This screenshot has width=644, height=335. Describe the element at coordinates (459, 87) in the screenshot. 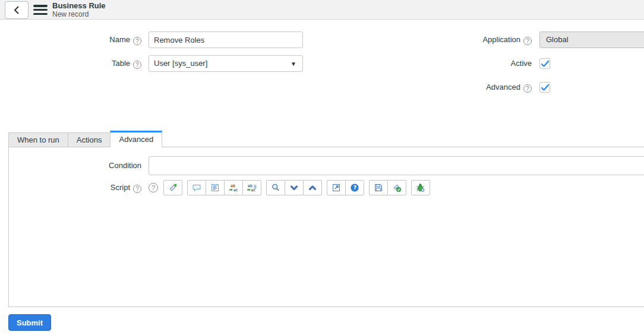

I see `advanced-label: Advanced?` at that location.